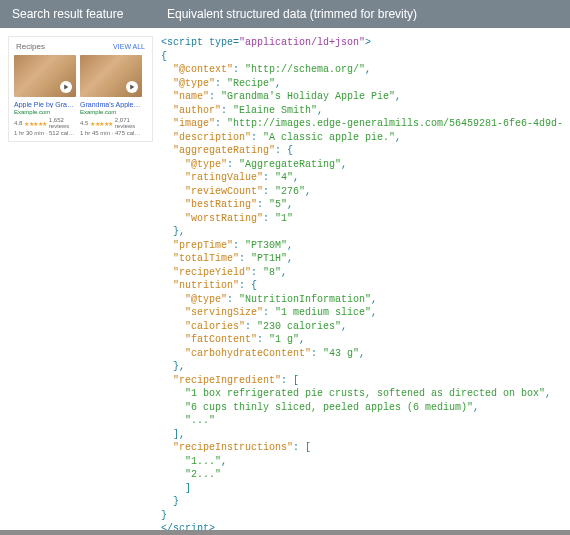 The height and width of the screenshot is (535, 570). I want to click on recipe-meta: 1 hr 30 min · 512 calories, so click(45, 133).